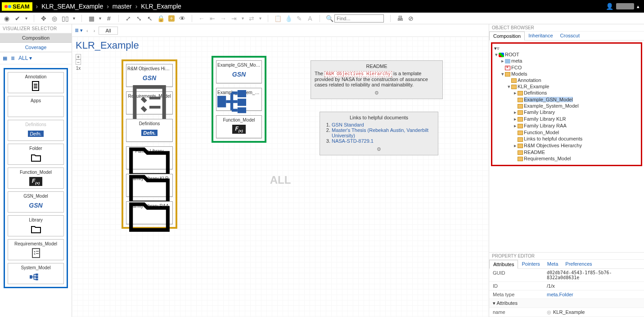 This screenshot has width=644, height=317. Describe the element at coordinates (576, 106) in the screenshot. I see `tree-item: Example_System_Model` at that location.